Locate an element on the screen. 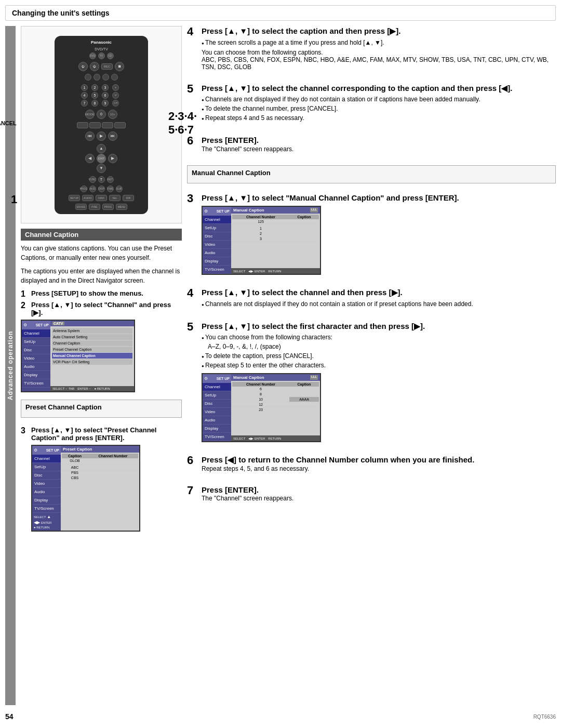 The image size is (561, 728). menu-display: Display is located at coordinates (36, 375).